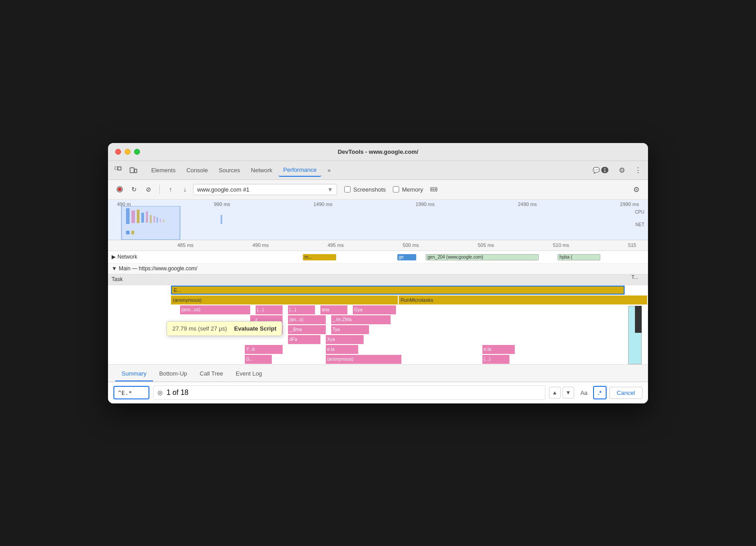  What do you see at coordinates (118, 170) in the screenshot?
I see `inspector-icon` at bounding box center [118, 170].